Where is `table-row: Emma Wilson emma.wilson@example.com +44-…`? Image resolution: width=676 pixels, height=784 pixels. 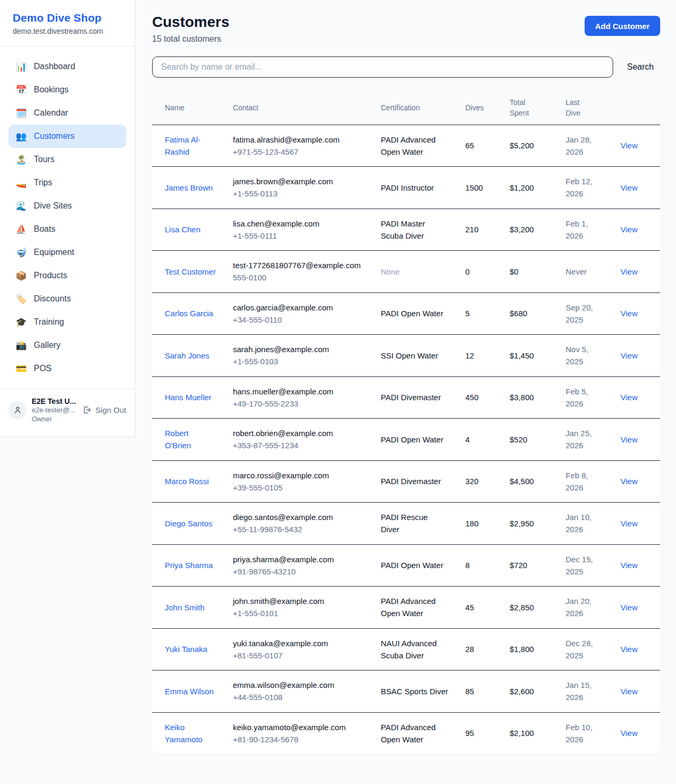
table-row: Emma Wilson emma.wilson@example.com +44-… is located at coordinates (406, 692).